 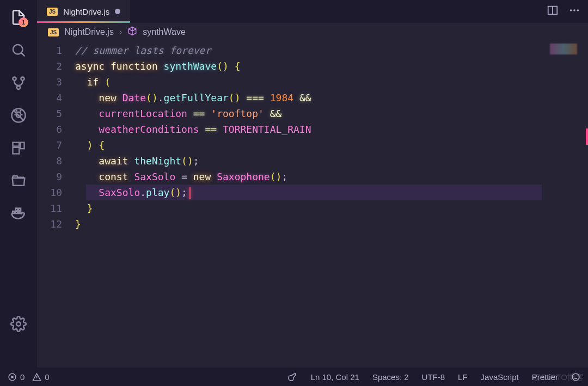 What do you see at coordinates (294, 377) in the screenshot?
I see `status-bar: 0 0 Ln 10, Col 21 Spaces: 2 UTF-8 LF Jav…` at bounding box center [294, 377].